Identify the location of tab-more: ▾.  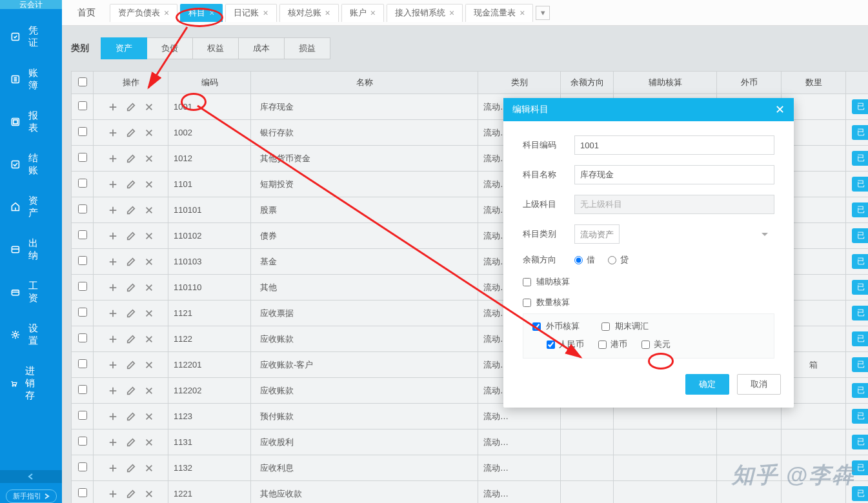
(543, 13).